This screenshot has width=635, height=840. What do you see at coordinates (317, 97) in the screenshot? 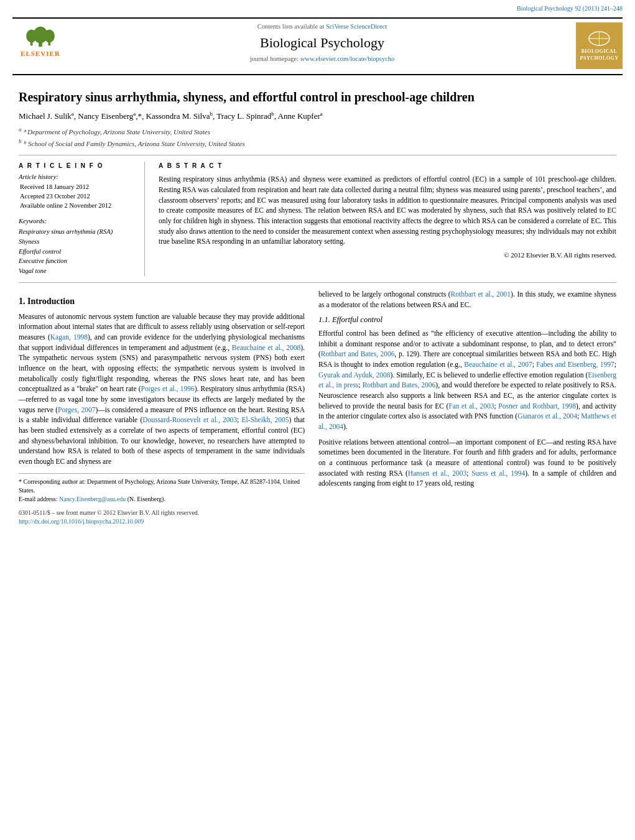
I see `article-title: Respiratory sinus arrhythmia, shyness, a…` at bounding box center [317, 97].